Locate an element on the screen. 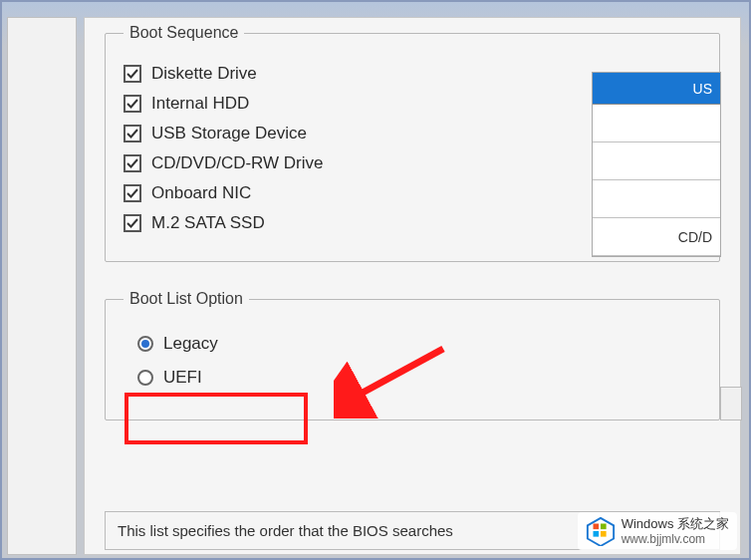  boot-item-label: Internal HDD is located at coordinates (200, 104).